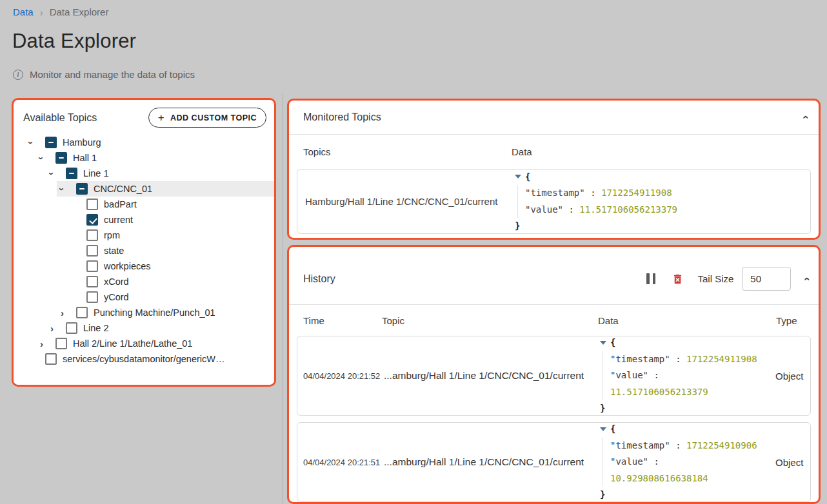 Image resolution: width=827 pixels, height=504 pixels. What do you see at coordinates (82, 142) in the screenshot?
I see `tree-item-label: Hamburg` at bounding box center [82, 142].